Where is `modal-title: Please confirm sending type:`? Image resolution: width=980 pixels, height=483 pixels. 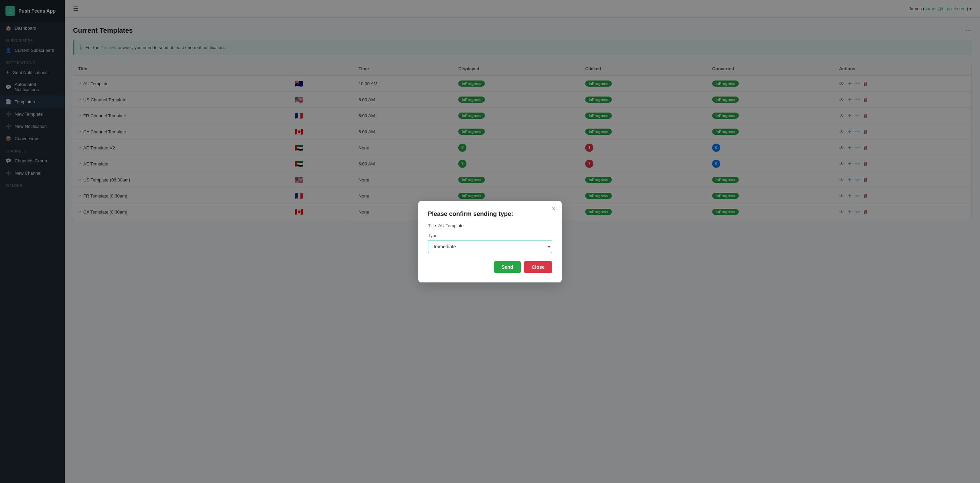
modal-title: Please confirm sending type: is located at coordinates (490, 214).